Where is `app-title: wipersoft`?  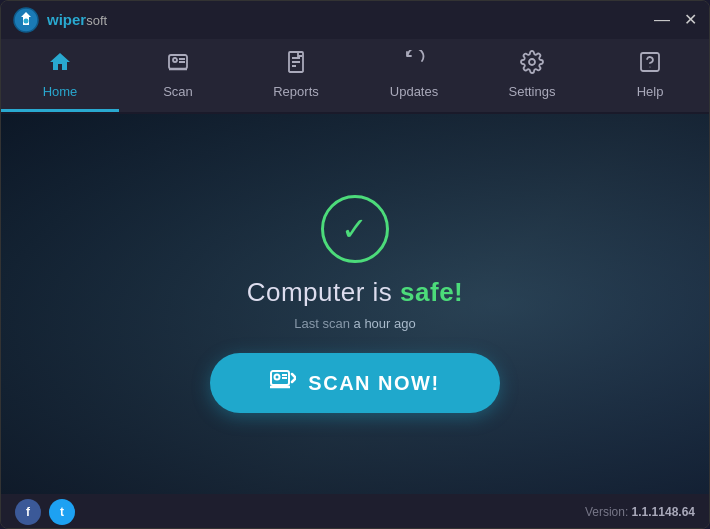 app-title: wipersoft is located at coordinates (77, 20).